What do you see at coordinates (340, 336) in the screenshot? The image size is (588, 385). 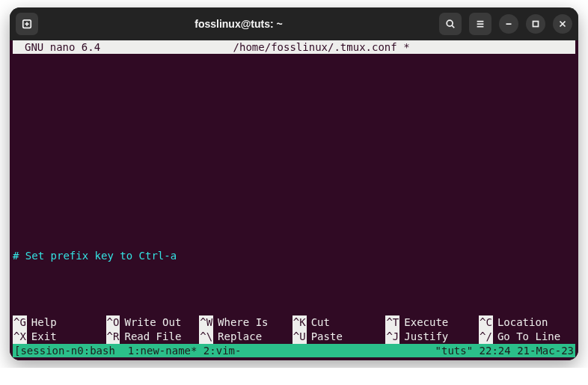 I see `shortcut-paste: ^UPaste` at bounding box center [340, 336].